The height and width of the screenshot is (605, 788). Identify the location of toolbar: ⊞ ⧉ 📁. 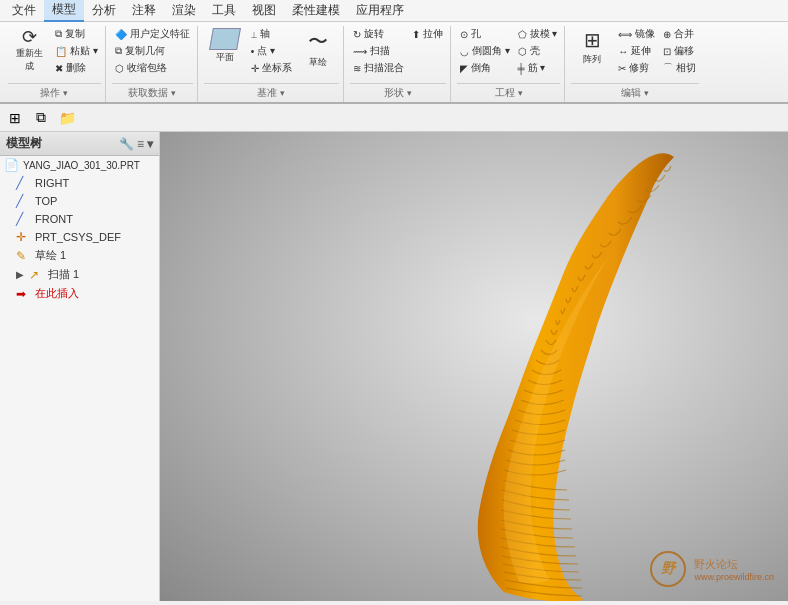
(394, 118).